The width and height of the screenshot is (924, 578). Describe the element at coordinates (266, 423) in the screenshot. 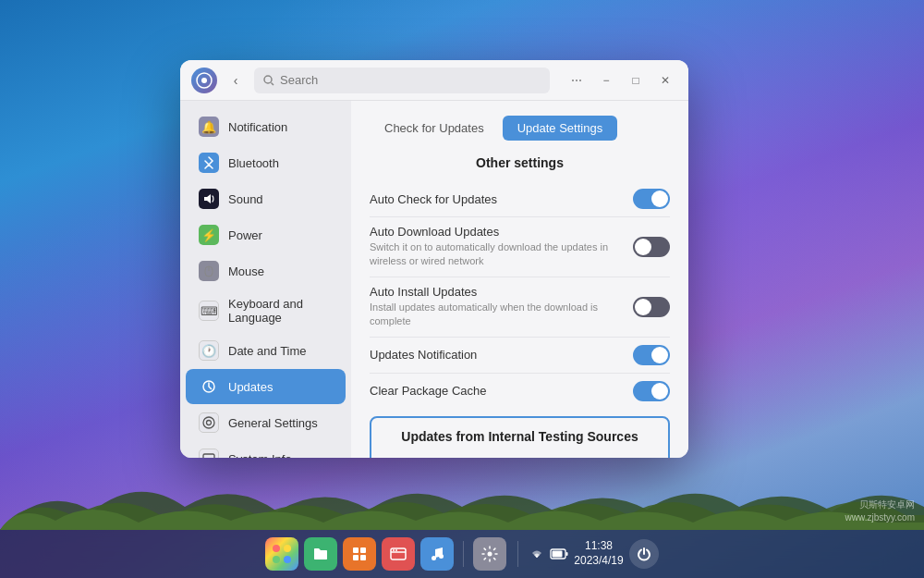

I see `sidebar-item-general: General Settings` at that location.